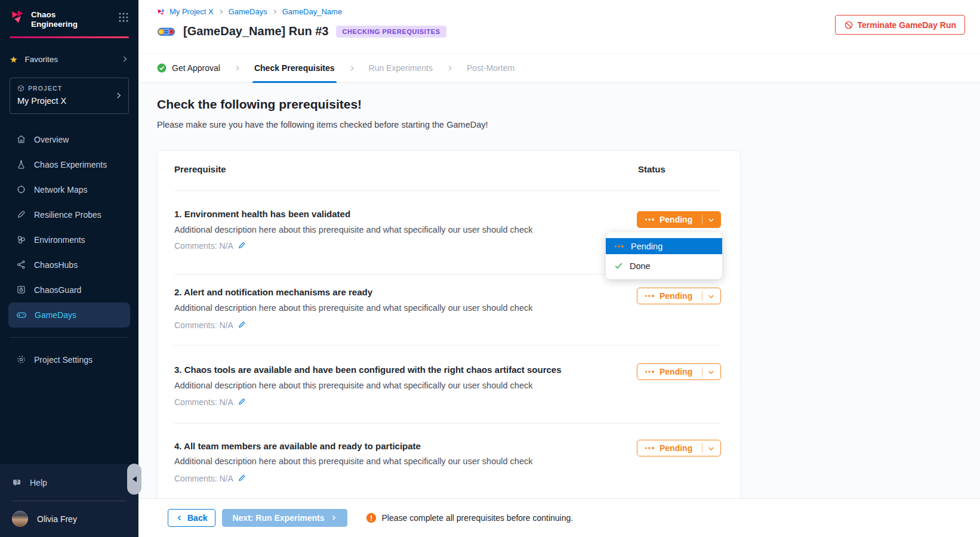 Image resolution: width=980 pixels, height=537 pixels. I want to click on help-chat-icon, so click(17, 483).